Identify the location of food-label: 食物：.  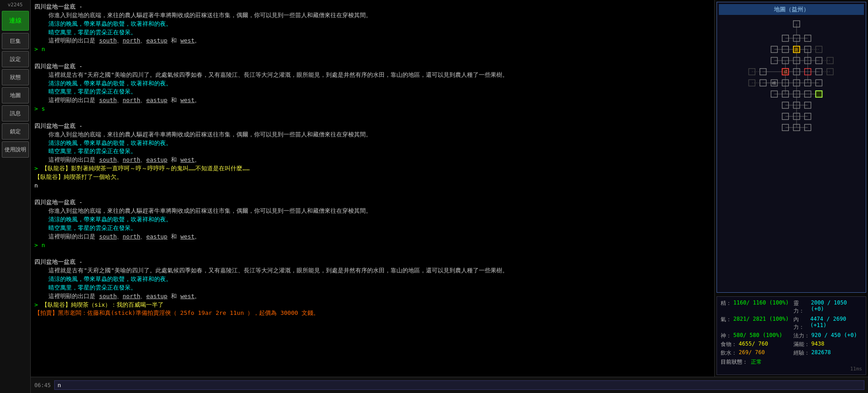
(729, 344).